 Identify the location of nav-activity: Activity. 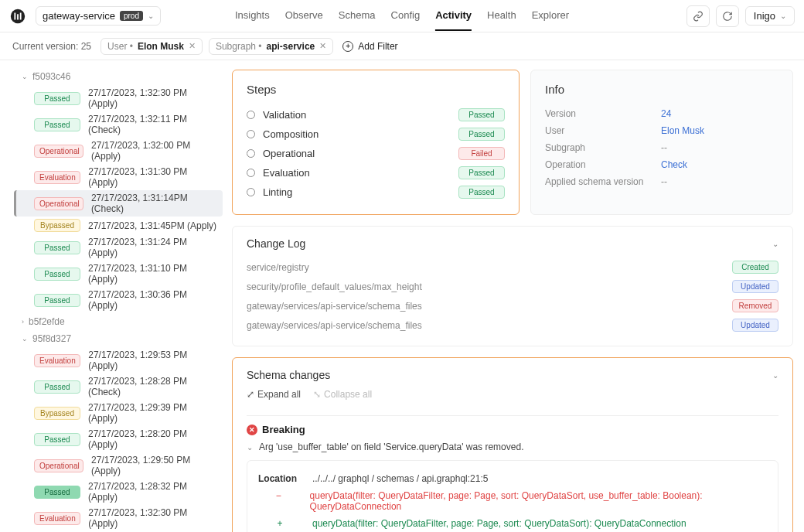
(453, 15).